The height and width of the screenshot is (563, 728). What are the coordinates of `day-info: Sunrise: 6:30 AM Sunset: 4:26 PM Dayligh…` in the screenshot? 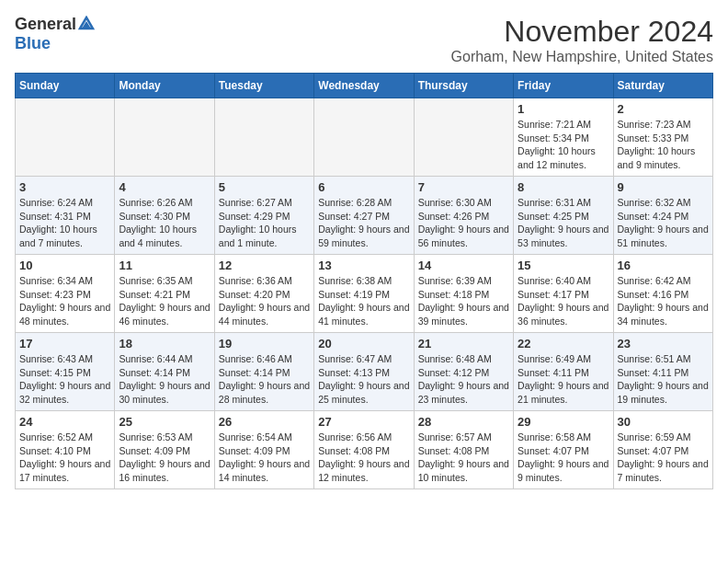 It's located at (463, 223).